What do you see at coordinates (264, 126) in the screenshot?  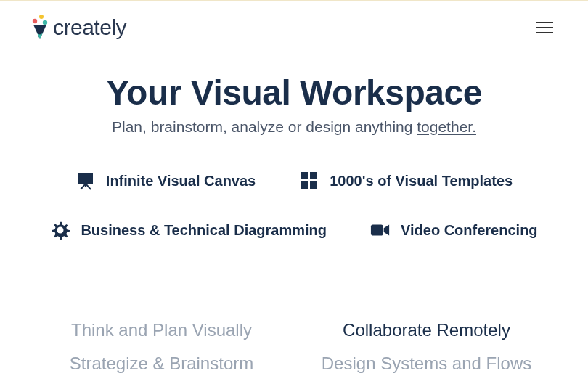 I see `hero-subtitle-text: Plan, brainstorm, analyze or design anyt…` at bounding box center [264, 126].